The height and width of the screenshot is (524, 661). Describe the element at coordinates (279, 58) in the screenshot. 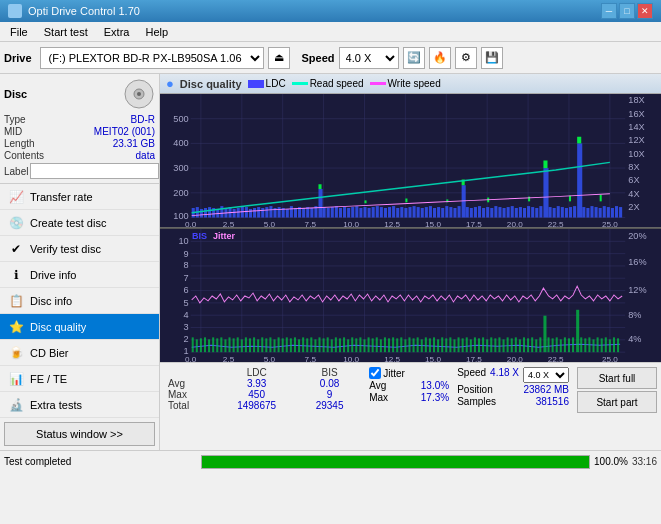

I see `eject-button: ⏏` at that location.